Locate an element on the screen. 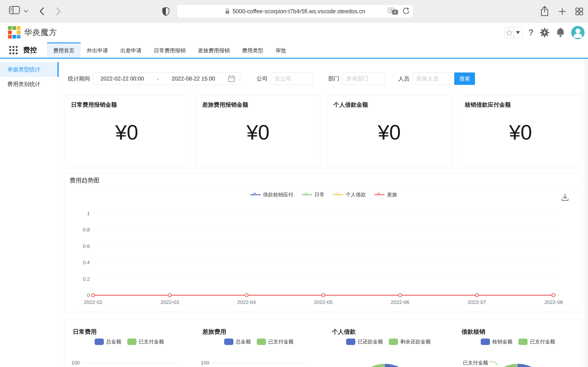 This screenshot has height=367, width=588. share-icon is located at coordinates (545, 11).